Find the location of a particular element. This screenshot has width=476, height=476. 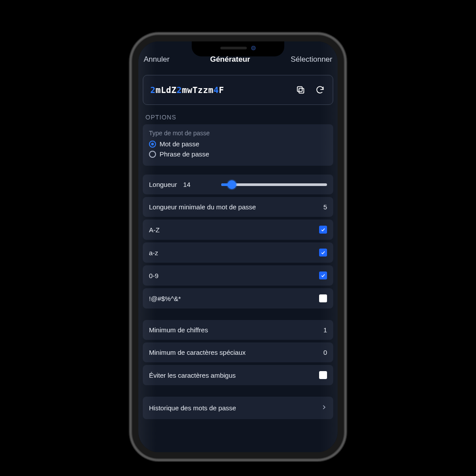

min-digits-label: Minimum de chiffres is located at coordinates (178, 330).